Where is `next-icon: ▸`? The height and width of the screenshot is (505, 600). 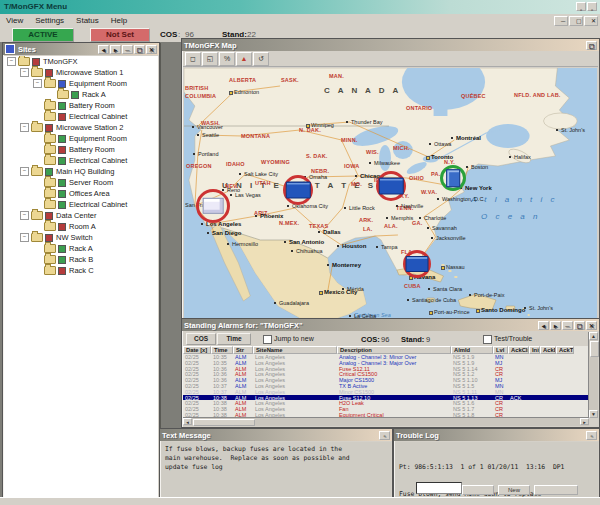
next-icon: ▸ is located at coordinates (116, 50).